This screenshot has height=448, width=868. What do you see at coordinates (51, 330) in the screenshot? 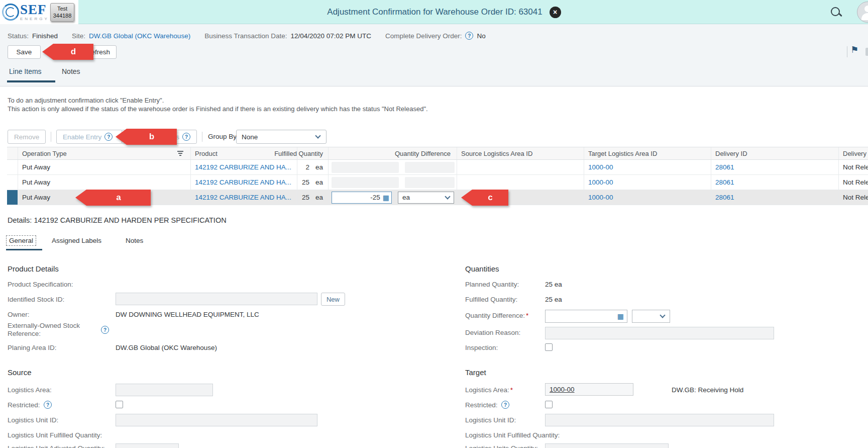
I see `externally-owned-label: Externally-Owned Stock Reference:` at bounding box center [51, 330].